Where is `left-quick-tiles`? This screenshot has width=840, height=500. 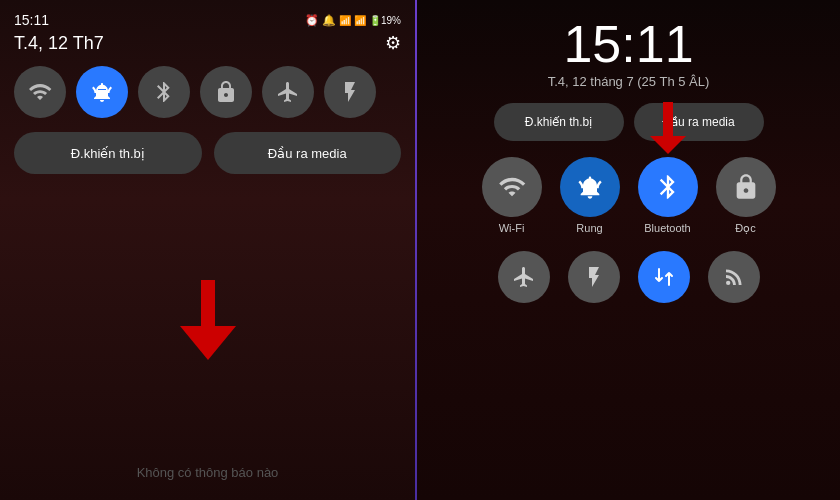
left-quick-tiles is located at coordinates (208, 92).